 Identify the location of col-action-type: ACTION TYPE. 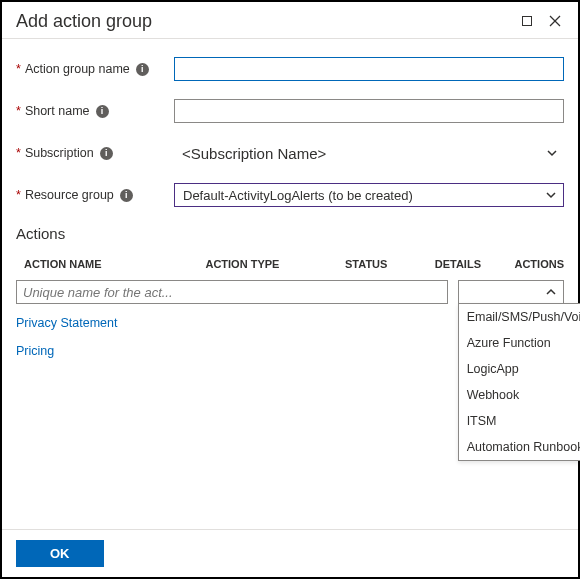
(275, 264).